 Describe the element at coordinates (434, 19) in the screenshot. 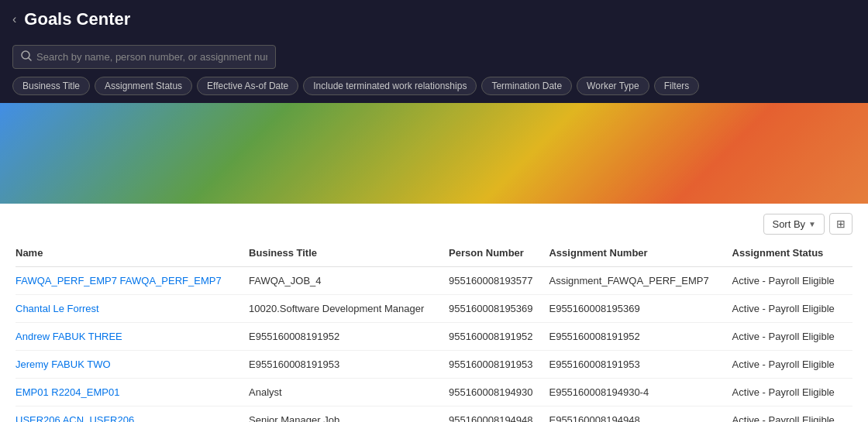

I see `page-header: ‹ Goals Center` at that location.